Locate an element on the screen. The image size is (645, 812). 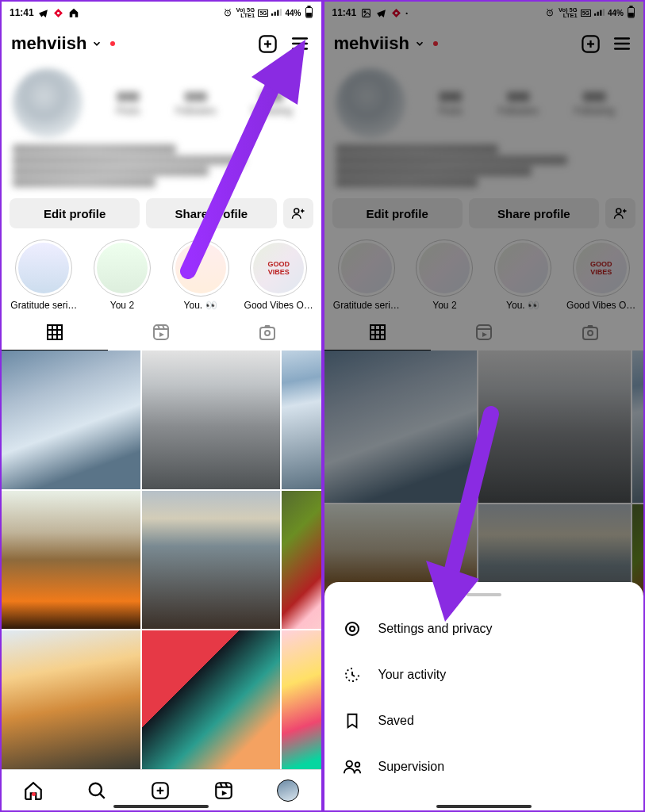
home-status-icon is located at coordinates (74, 13).